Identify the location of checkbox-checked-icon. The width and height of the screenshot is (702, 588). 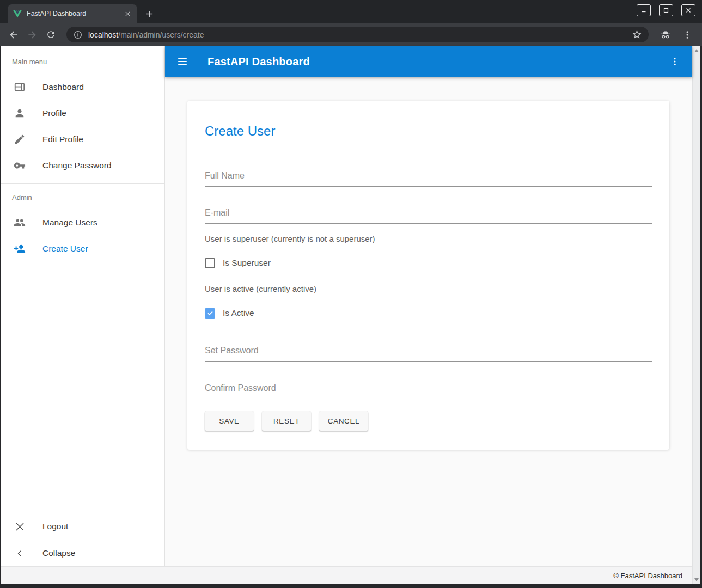
(210, 314).